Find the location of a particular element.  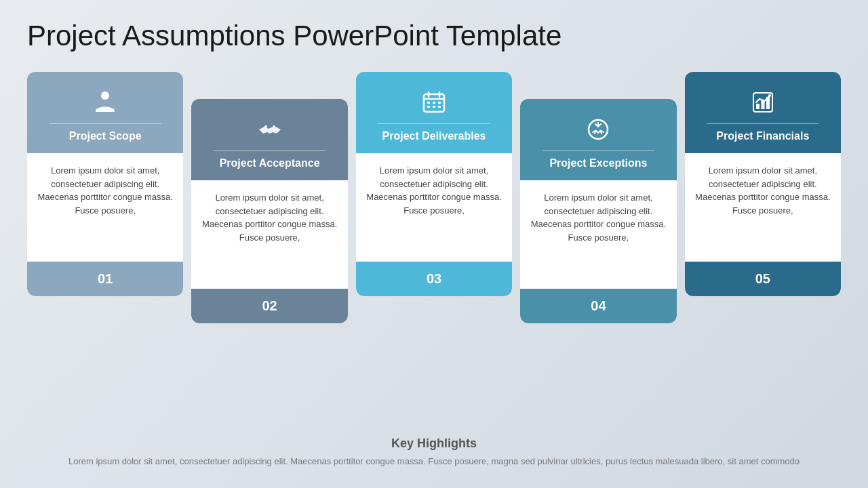

card-project-scope: Project Scope Lorem ipsum dolor sit amet… is located at coordinates (105, 184).